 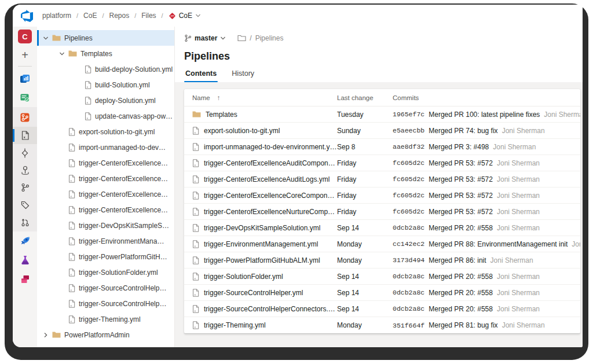 What do you see at coordinates (201, 74) in the screenshot?
I see `tab-contents: Contents` at bounding box center [201, 74].